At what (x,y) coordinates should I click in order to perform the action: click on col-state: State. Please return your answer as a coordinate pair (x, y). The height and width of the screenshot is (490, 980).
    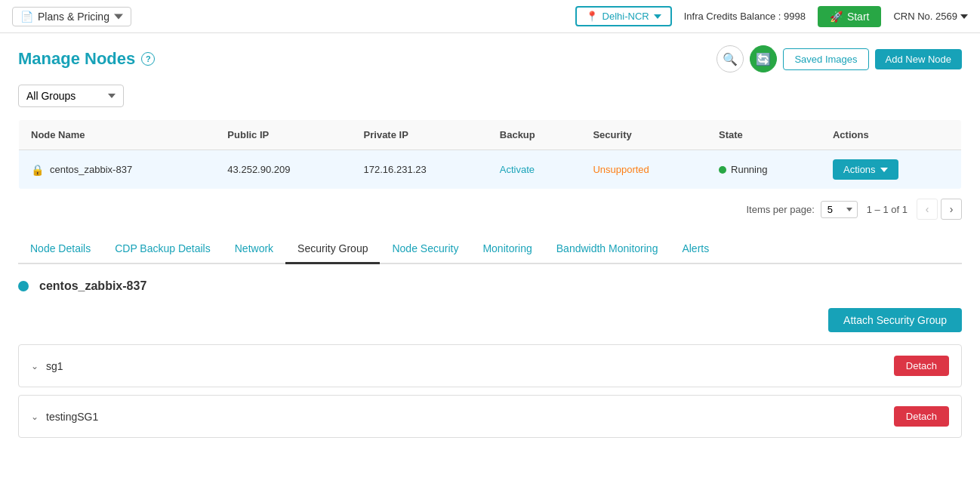
    Looking at the image, I should click on (764, 135).